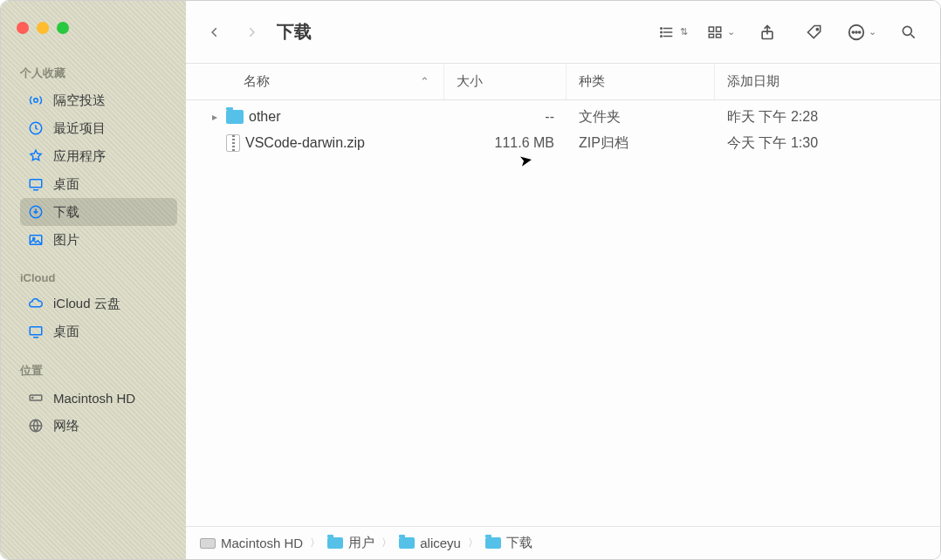 The height and width of the screenshot is (560, 941). What do you see at coordinates (79, 129) in the screenshot?
I see `sidebar-item-label: 最近项目` at bounding box center [79, 129].